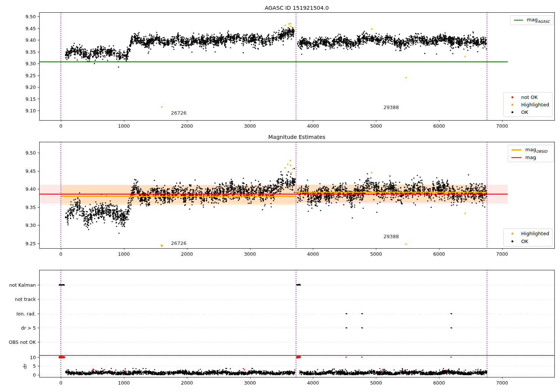 This screenshot has width=560, height=392. I want to click on y-tick-label-top: 9.25, so click(31, 75).